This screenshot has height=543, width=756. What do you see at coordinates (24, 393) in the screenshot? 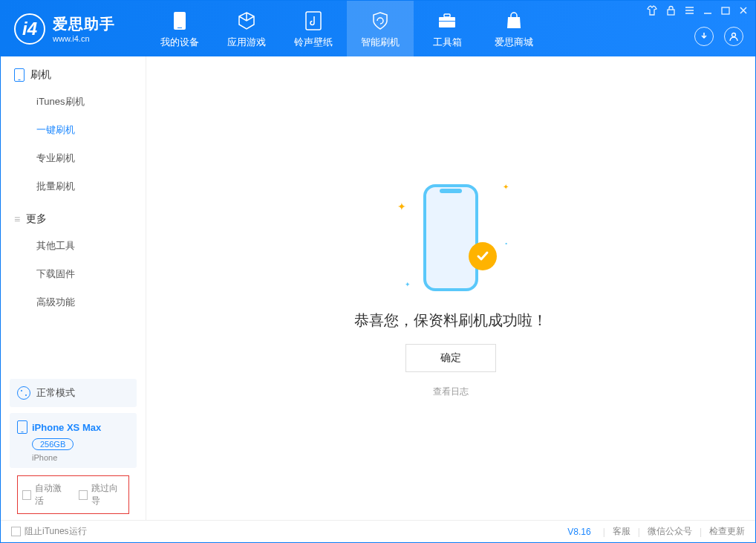
I see `mode-icon` at bounding box center [24, 393].